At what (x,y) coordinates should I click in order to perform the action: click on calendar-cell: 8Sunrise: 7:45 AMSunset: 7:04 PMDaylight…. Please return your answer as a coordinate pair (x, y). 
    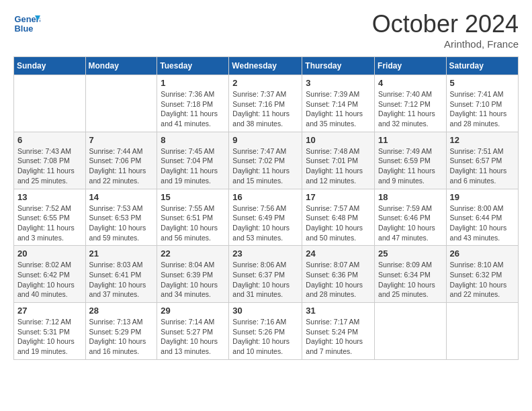
    Looking at the image, I should click on (193, 160).